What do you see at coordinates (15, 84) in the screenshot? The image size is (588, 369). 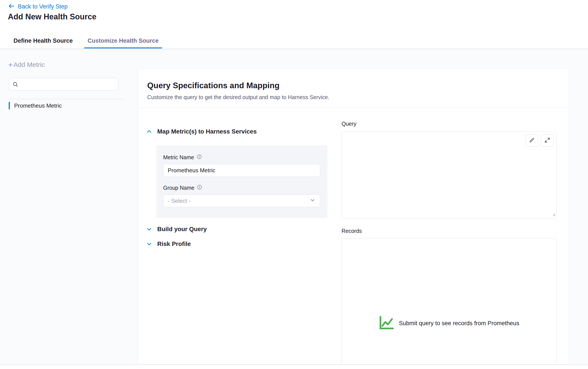 I see `search-icon` at bounding box center [15, 84].